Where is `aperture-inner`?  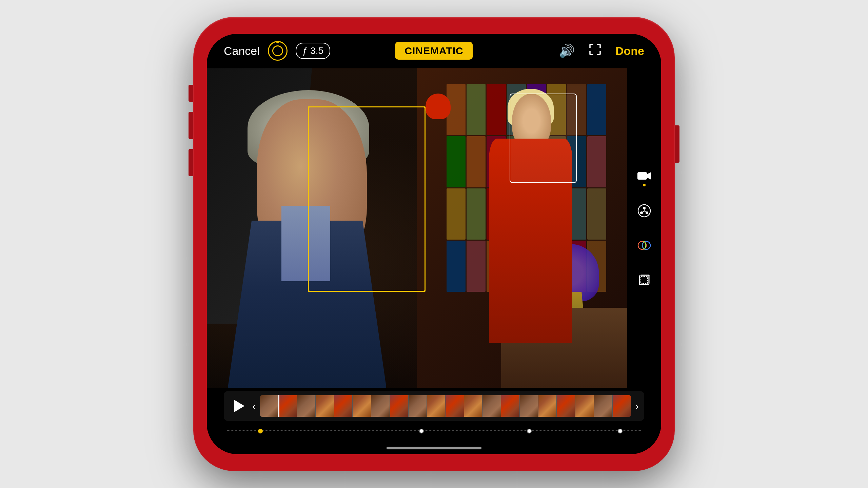 aperture-inner is located at coordinates (278, 51).